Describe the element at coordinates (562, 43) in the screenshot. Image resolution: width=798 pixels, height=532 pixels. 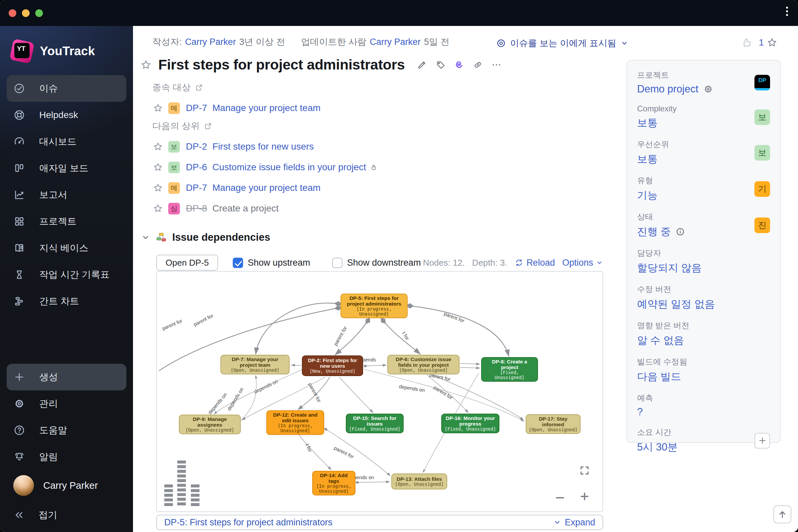
I see `visibility-dropdown: 이슈를 보는 이에게 표시됨` at that location.